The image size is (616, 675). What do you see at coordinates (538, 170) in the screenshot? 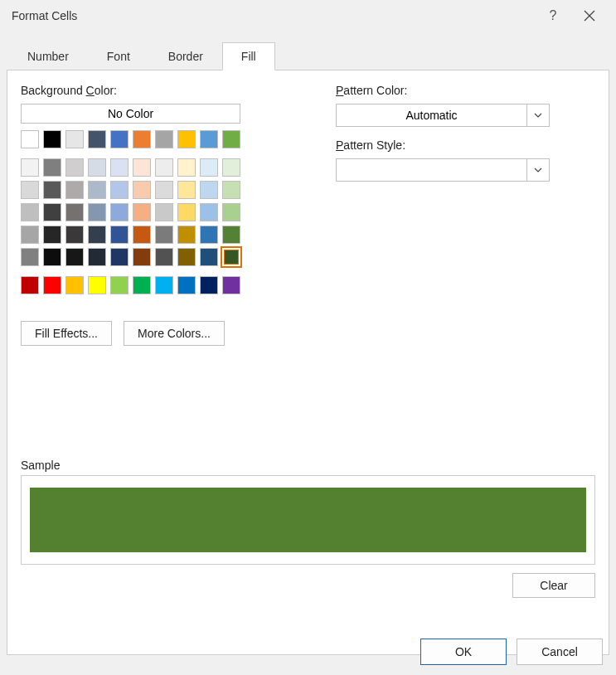
I see `pattern-style-dropdown-button` at bounding box center [538, 170].